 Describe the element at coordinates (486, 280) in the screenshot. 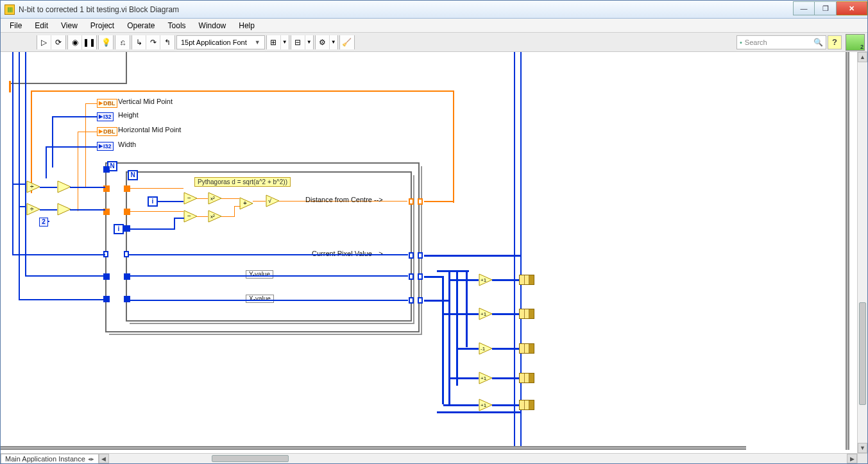

I see `increment-node-1: +1` at that location.